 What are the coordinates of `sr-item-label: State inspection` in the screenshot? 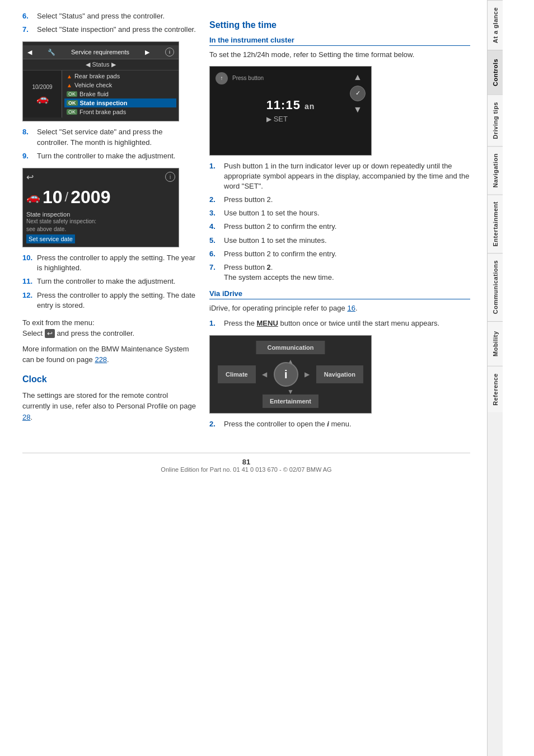 It's located at (104, 103).